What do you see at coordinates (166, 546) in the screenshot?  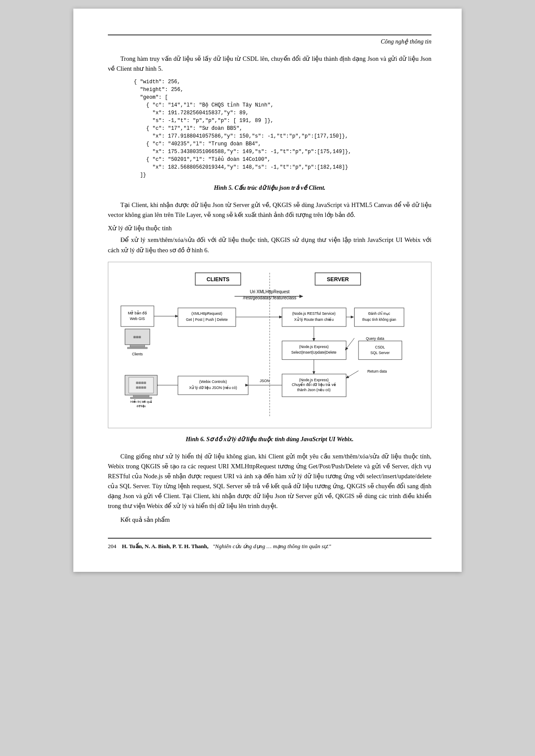 I see `footer-authors: H. Tuấn, N. A. Bình, P. T. H. Thanh,` at bounding box center [166, 546].